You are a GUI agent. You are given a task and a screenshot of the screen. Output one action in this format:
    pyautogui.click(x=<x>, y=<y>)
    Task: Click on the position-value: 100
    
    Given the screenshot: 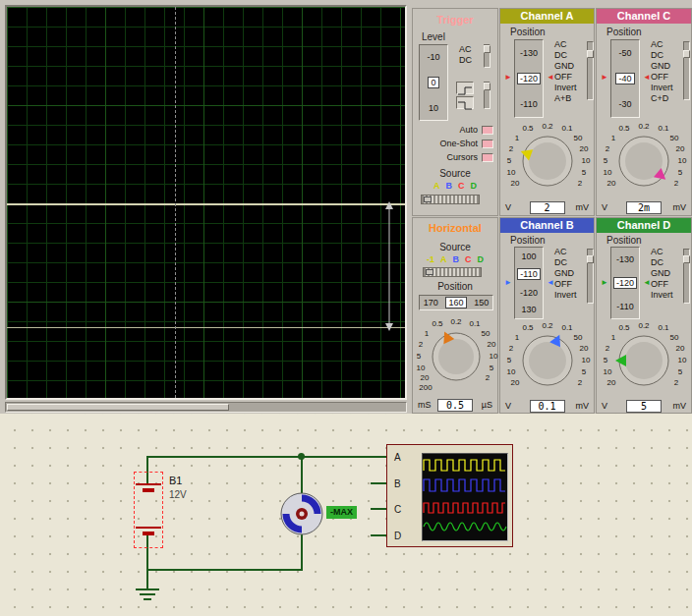 What is the action you would take?
    pyautogui.click(x=529, y=256)
    